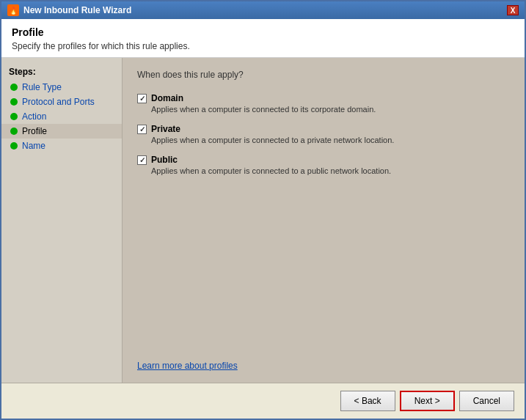 This screenshot has height=420, width=526. I want to click on sidebar-item-protocol-ports: Protocol and Ports, so click(62, 102).